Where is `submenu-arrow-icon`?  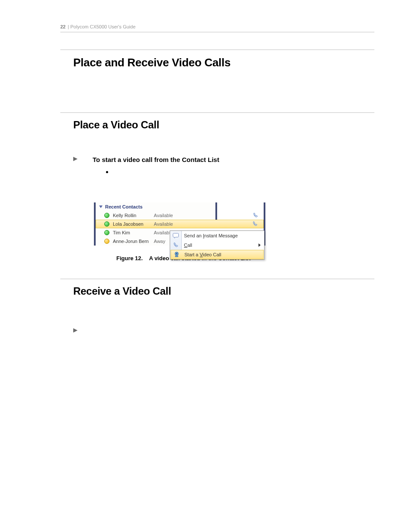
submenu-arrow-icon is located at coordinates (259, 245).